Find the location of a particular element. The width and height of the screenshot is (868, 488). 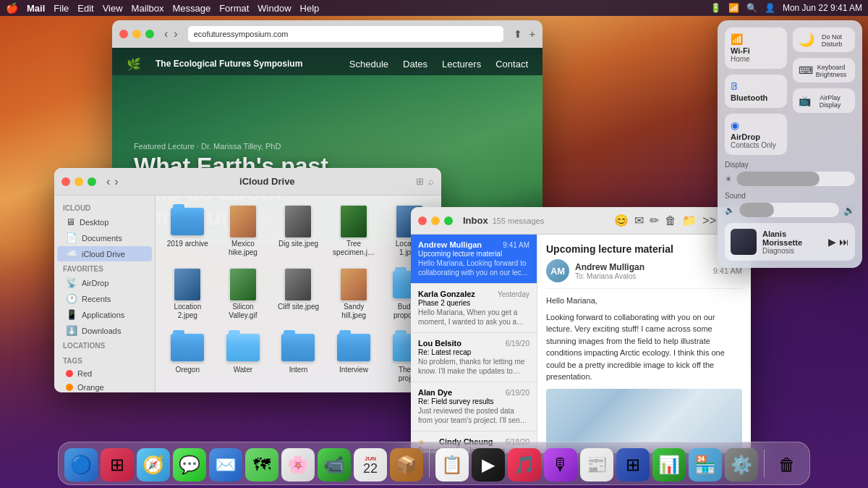

dock-sysprefs: ⚙️ is located at coordinates (741, 465).